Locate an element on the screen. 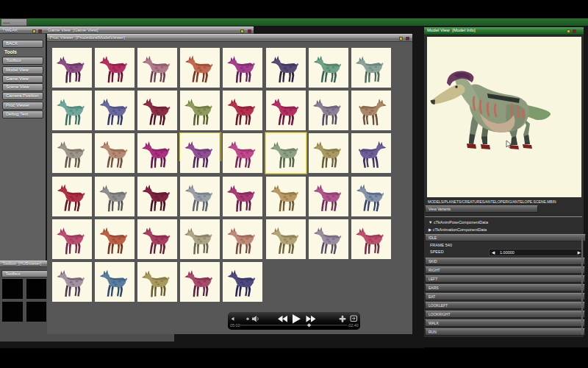 This screenshot has height=368, width=588. svg-text: -02:40 is located at coordinates (353, 325).